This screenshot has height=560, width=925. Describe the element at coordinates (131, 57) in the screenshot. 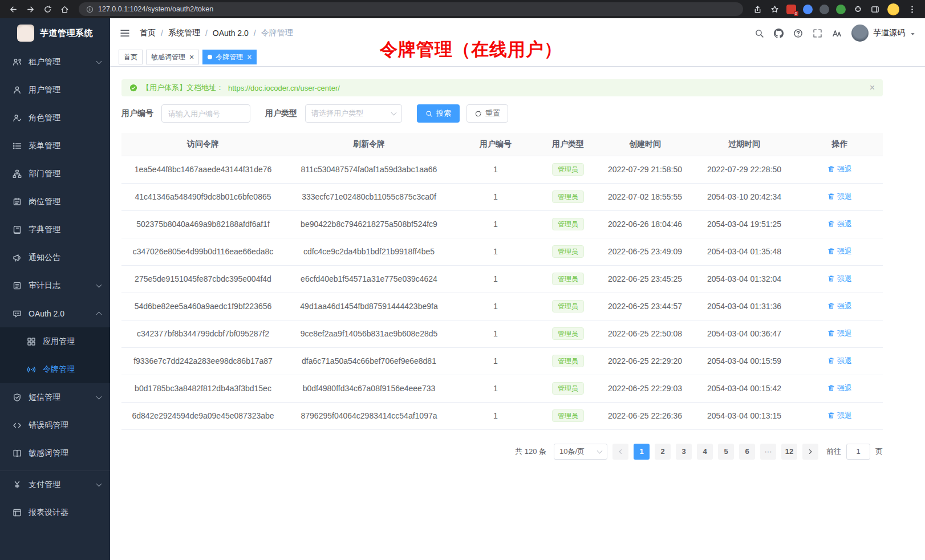

I see `tab-item: 首页` at that location.